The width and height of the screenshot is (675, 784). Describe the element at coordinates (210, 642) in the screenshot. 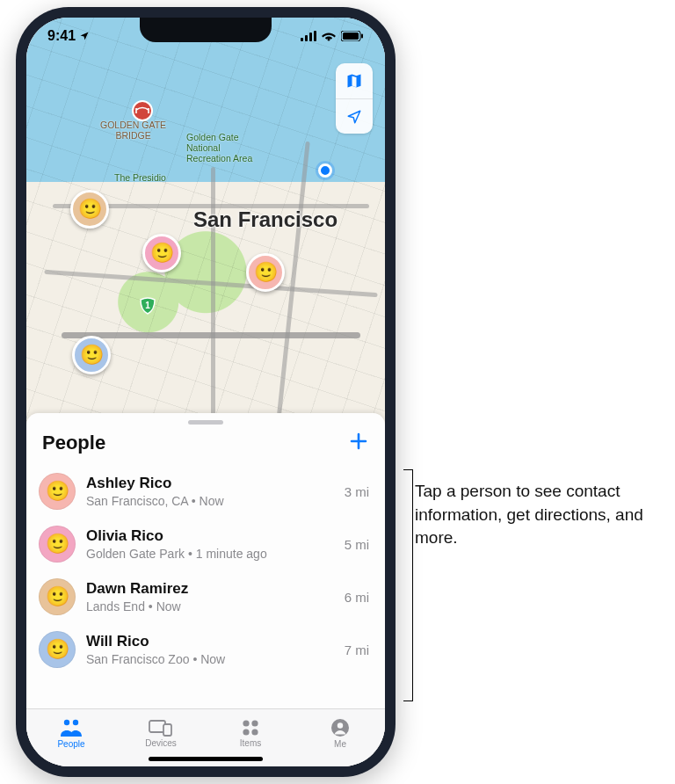

I see `person-name: Will Rico` at that location.